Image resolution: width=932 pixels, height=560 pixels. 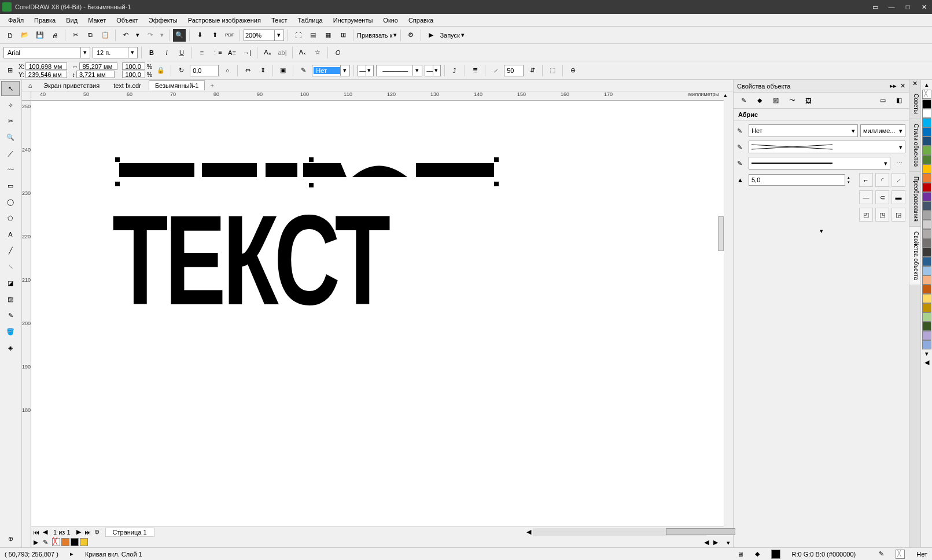 I want to click on underline-button: U, so click(x=182, y=53).